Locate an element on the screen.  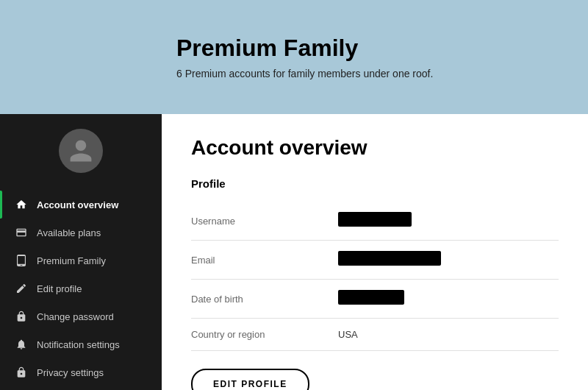
sidebar-item-label: Privacy settings is located at coordinates (71, 372).